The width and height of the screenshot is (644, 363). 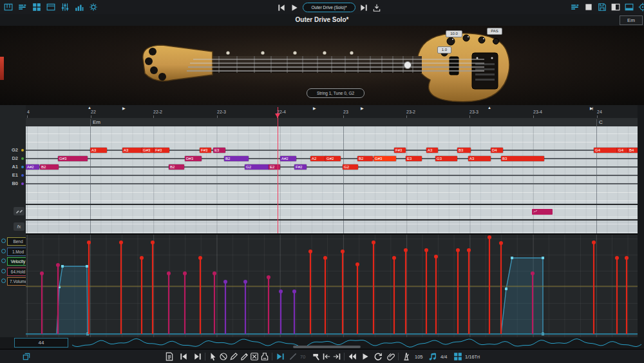 What do you see at coordinates (72, 300) in the screenshot?
I see `hold-pedal-region` at bounding box center [72, 300].